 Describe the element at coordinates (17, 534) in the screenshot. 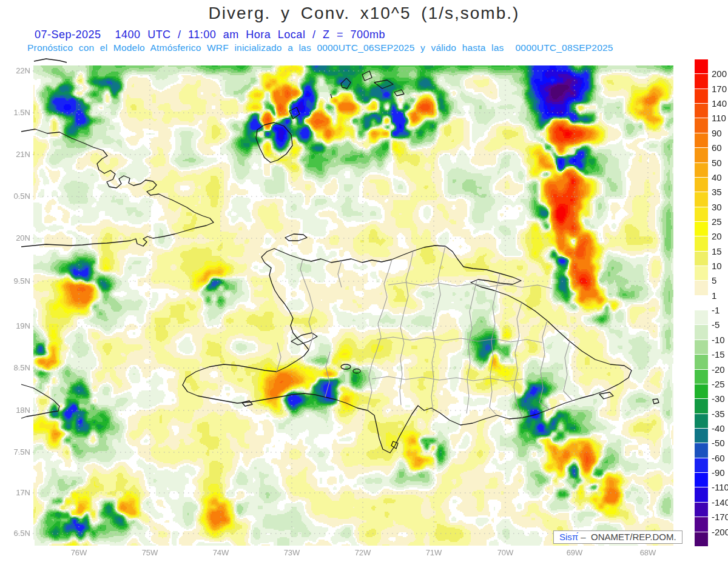

I see `lat-tick-label: 6.5N` at that location.